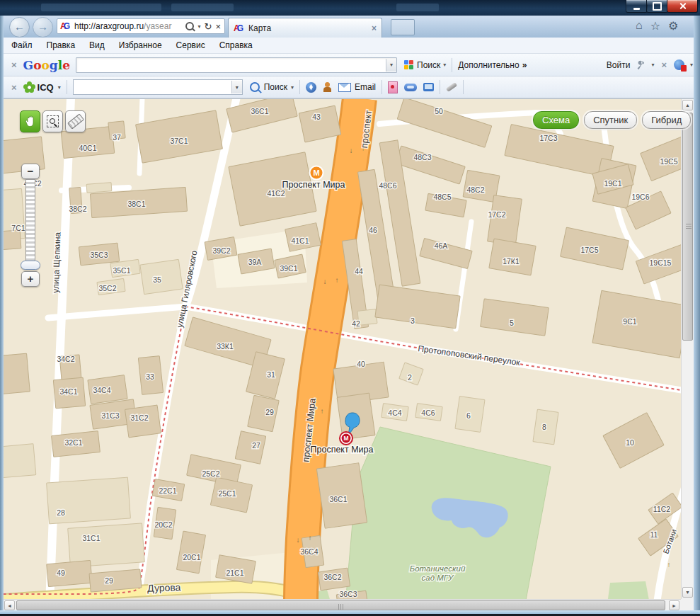 This screenshot has height=616, width=700. What do you see at coordinates (525, 65) in the screenshot?
I see `double-chevron-icon: »` at bounding box center [525, 65].